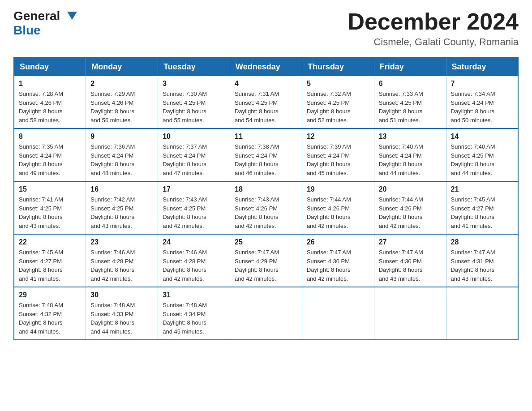 This screenshot has height=411, width=532. I want to click on header-sunday: Sunday, so click(50, 67).